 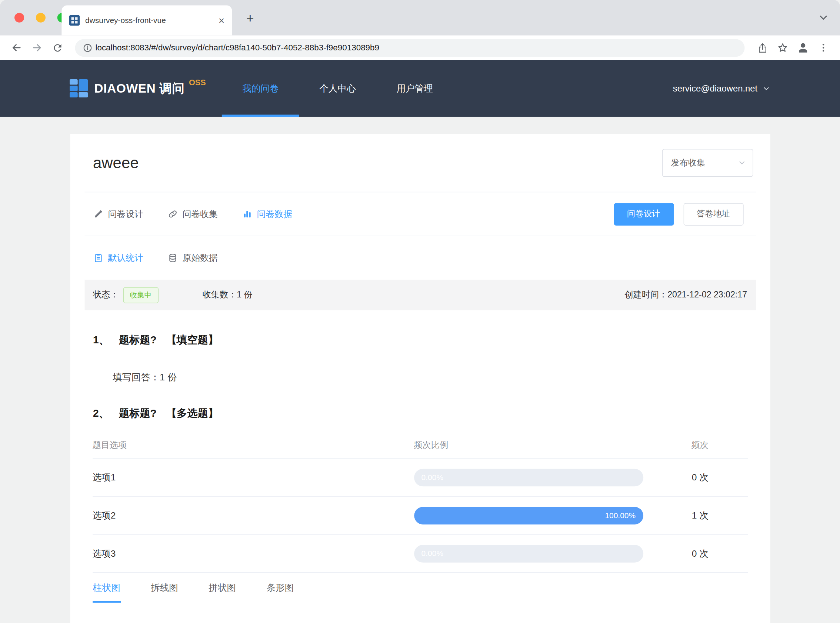 What do you see at coordinates (173, 214) in the screenshot?
I see `link-icon` at bounding box center [173, 214].